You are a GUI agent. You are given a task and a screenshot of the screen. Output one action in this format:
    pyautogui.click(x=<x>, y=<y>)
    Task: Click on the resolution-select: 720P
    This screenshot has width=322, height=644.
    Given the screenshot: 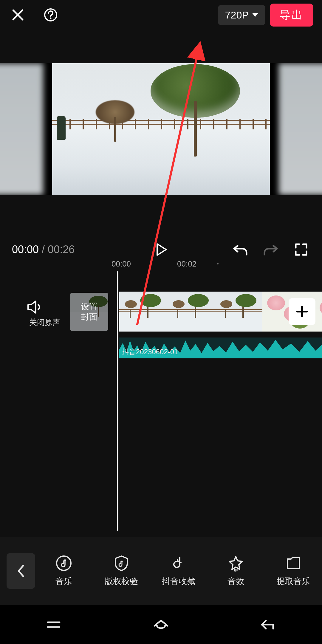 What is the action you would take?
    pyautogui.click(x=242, y=15)
    